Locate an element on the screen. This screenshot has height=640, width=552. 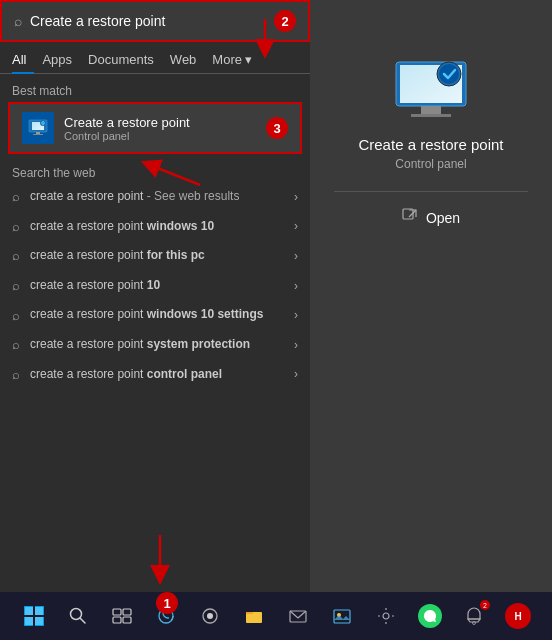
chevron-down-icon: ▾ is located at coordinates (248, 60).